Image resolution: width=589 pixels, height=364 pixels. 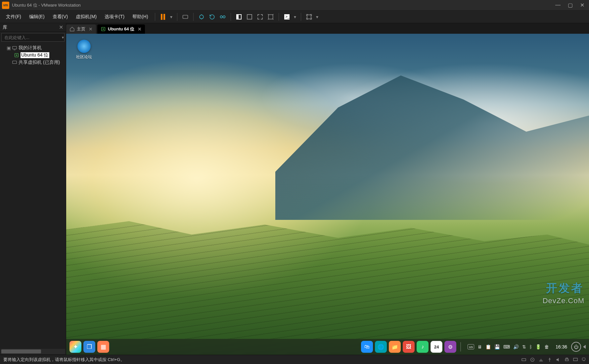 What do you see at coordinates (294, 359) in the screenshot?
I see `vmware-status-bar: 要将输入定向到该虚拟机，请将鼠标指针移入其中或按 Ctrl+G。 🗨` at bounding box center [294, 359].